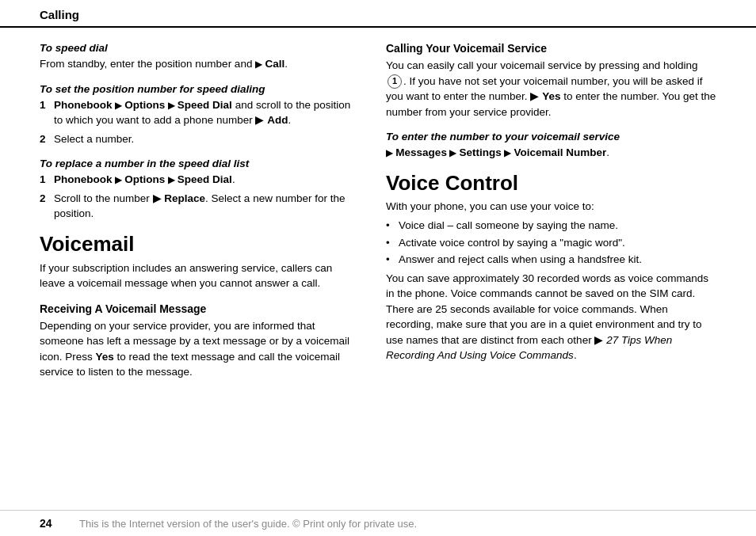  What do you see at coordinates (144, 179) in the screenshot?
I see `r-options: Options` at bounding box center [144, 179].